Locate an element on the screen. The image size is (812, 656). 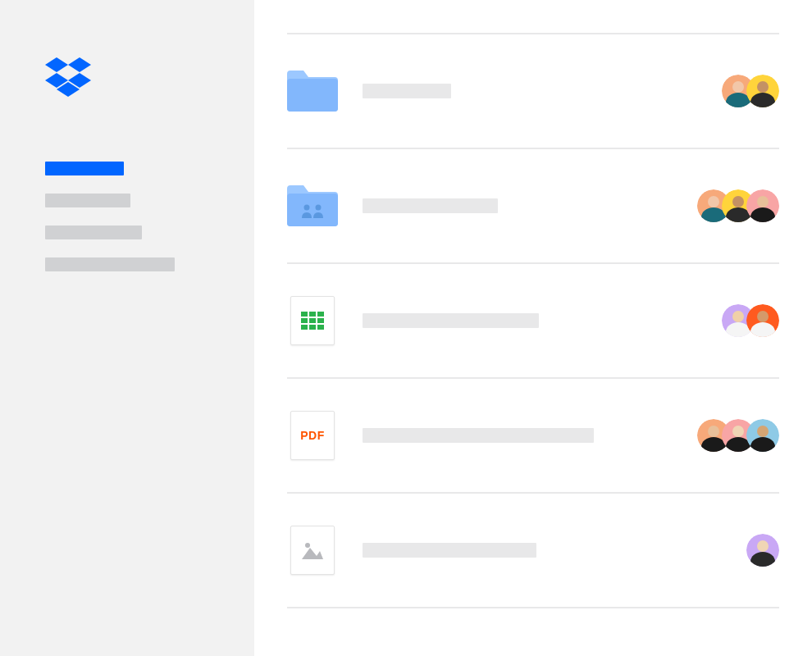
divider is located at coordinates (533, 608).